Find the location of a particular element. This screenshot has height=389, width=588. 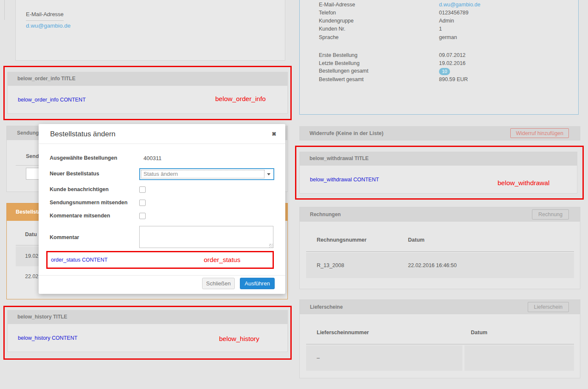

withdrawals-title: Widerrufe (Keine in der Liste) is located at coordinates (346, 133).